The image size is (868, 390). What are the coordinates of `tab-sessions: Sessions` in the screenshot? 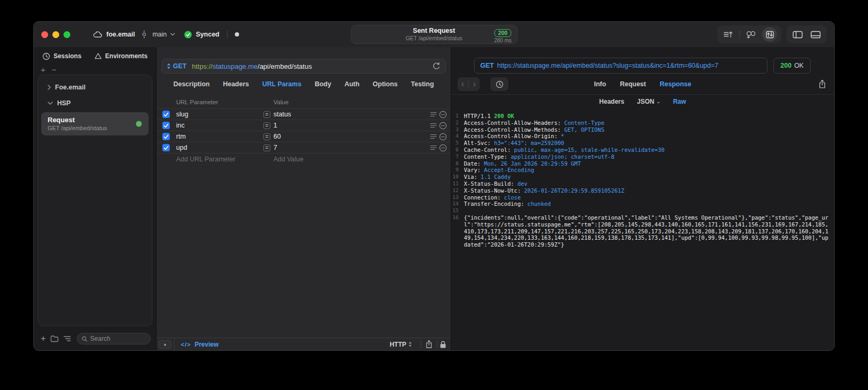 It's located at (62, 56).